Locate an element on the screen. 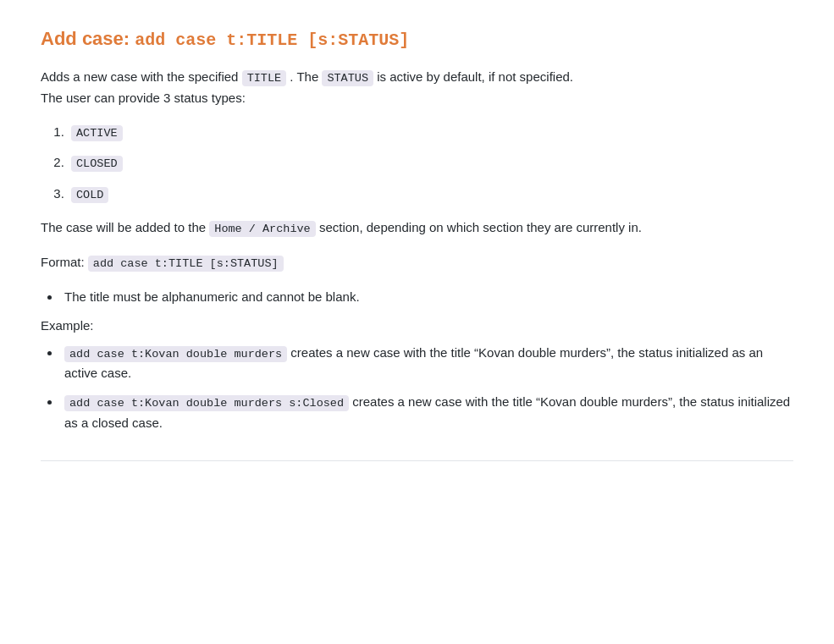  format-bullets: The title must be alphanumeric and canno… is located at coordinates (427, 297).